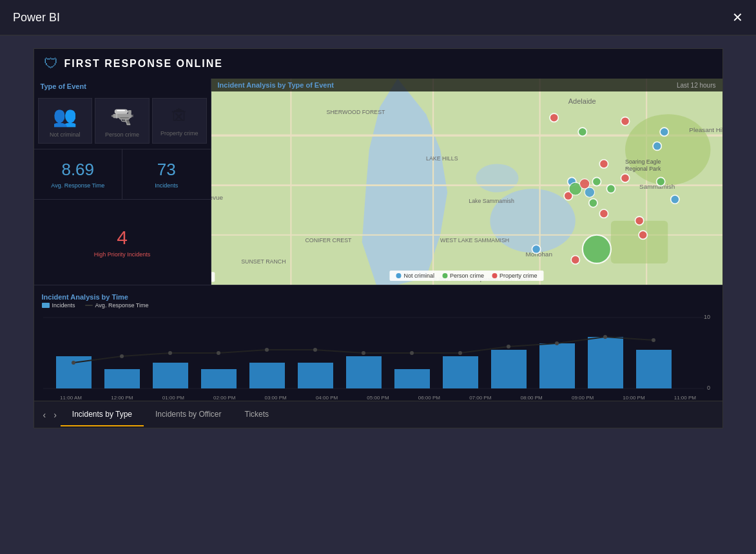  What do you see at coordinates (89, 305) in the screenshot?
I see `line-legend-indicator` at bounding box center [89, 305].